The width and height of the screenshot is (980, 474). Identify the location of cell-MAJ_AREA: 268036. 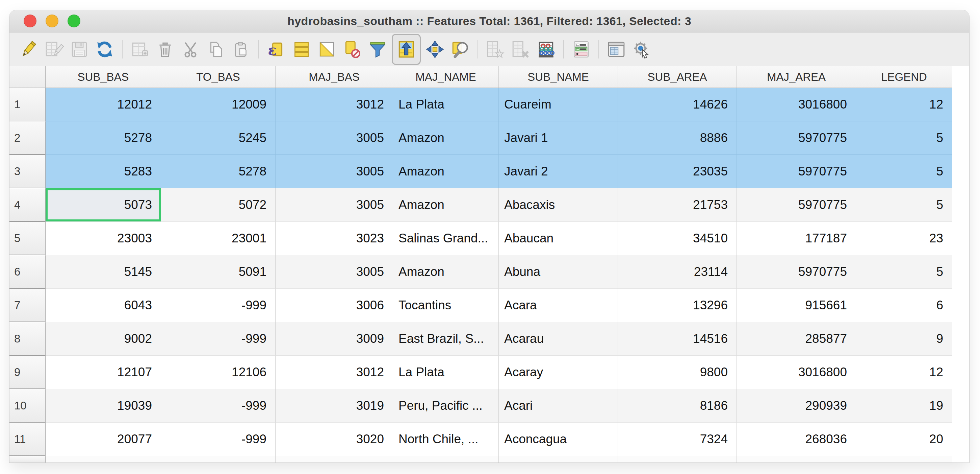
(797, 439).